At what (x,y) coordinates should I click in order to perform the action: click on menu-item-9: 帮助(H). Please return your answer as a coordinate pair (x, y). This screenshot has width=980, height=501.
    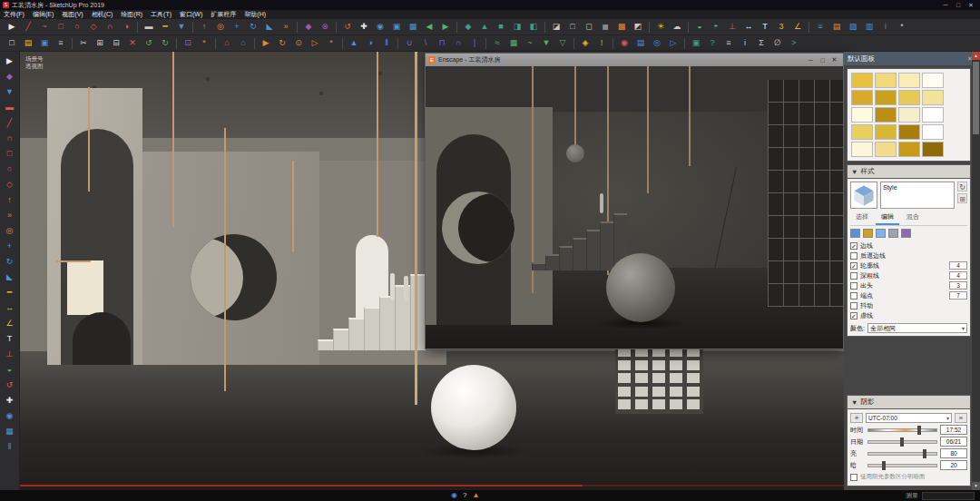
    Looking at the image, I should click on (255, 15).